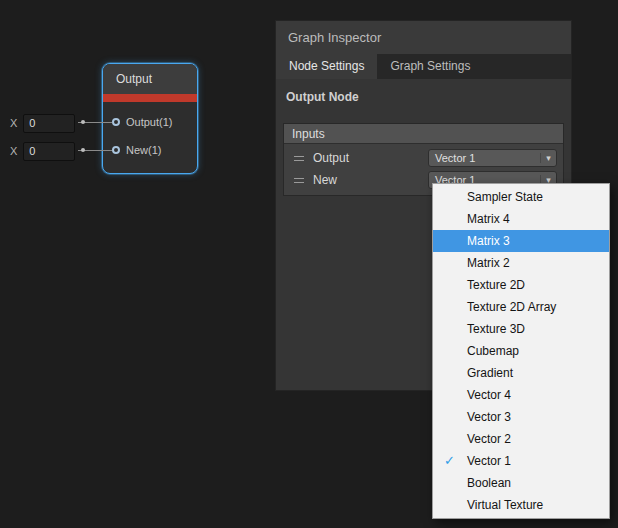 Image resolution: width=618 pixels, height=528 pixels. I want to click on inspector-title: Graph Inspector, so click(424, 38).